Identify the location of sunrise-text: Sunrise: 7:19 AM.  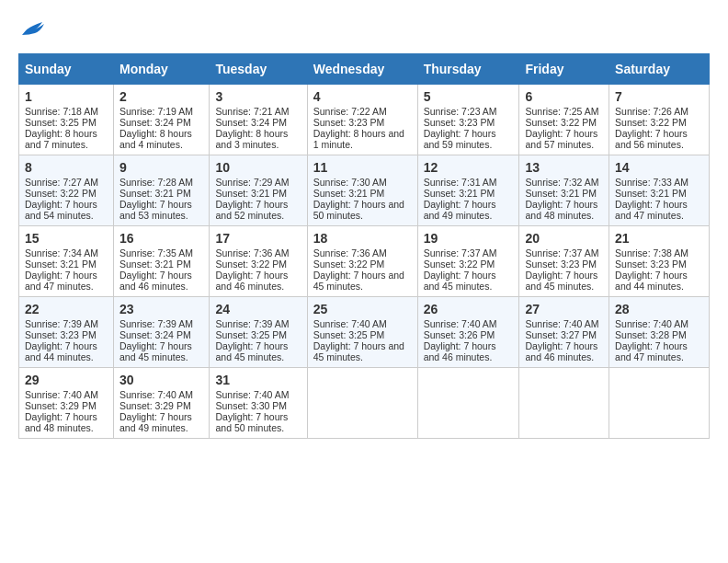
(156, 111).